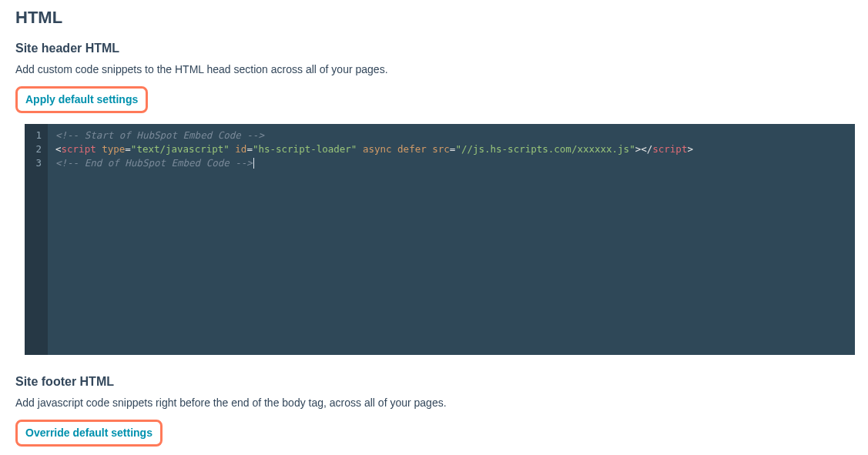  Describe the element at coordinates (434, 382) in the screenshot. I see `site-footer-title: Site footer HTML` at that location.